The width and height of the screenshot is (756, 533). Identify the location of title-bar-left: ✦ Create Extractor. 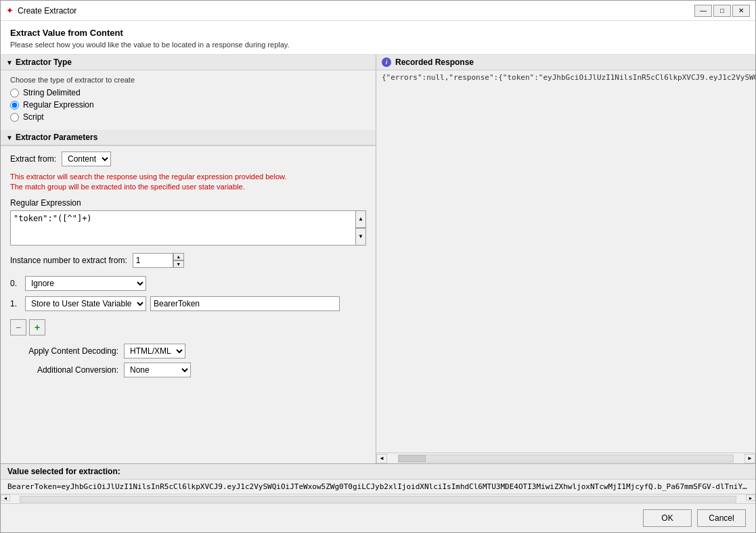
(41, 11).